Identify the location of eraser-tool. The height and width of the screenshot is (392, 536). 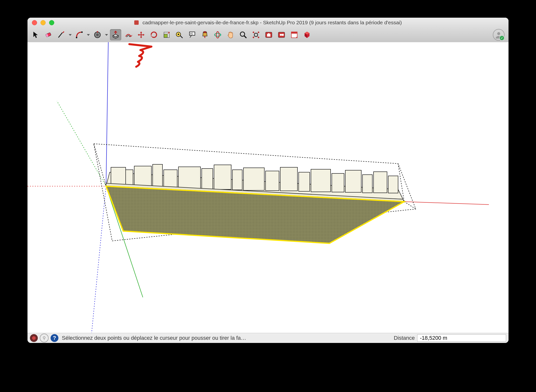
(48, 35).